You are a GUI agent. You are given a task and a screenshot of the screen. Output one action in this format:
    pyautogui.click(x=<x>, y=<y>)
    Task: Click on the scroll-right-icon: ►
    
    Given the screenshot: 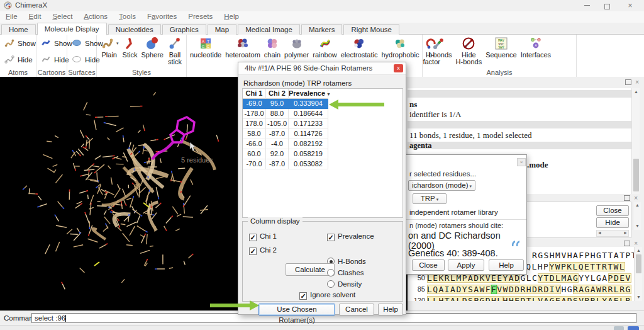 What is the action you would take?
    pyautogui.click(x=625, y=233)
    